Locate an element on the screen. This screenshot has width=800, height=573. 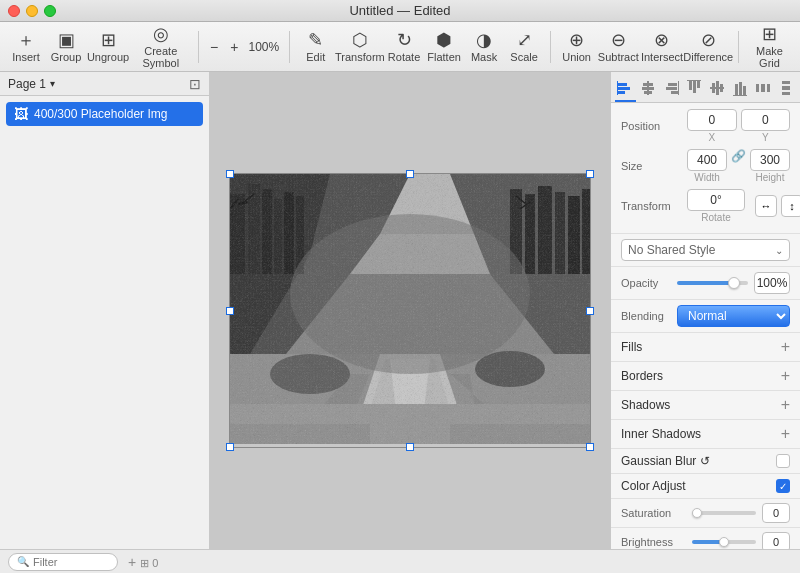
flip-h-button: ↔ is located at coordinates (766, 206).